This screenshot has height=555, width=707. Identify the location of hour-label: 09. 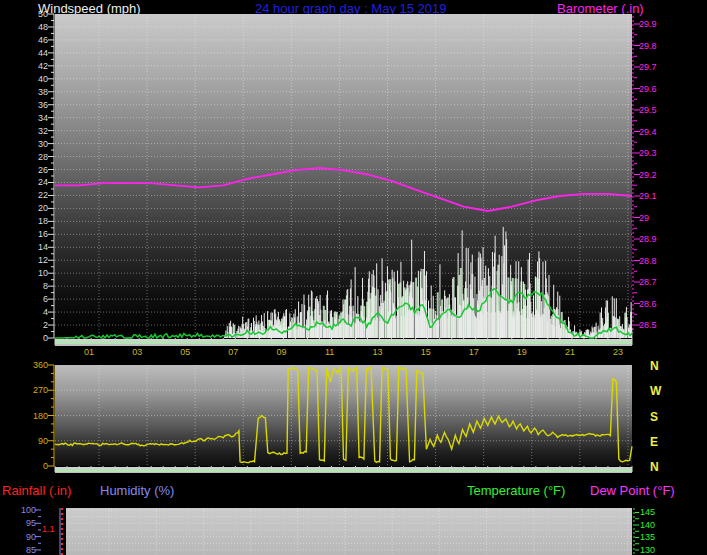
(281, 352).